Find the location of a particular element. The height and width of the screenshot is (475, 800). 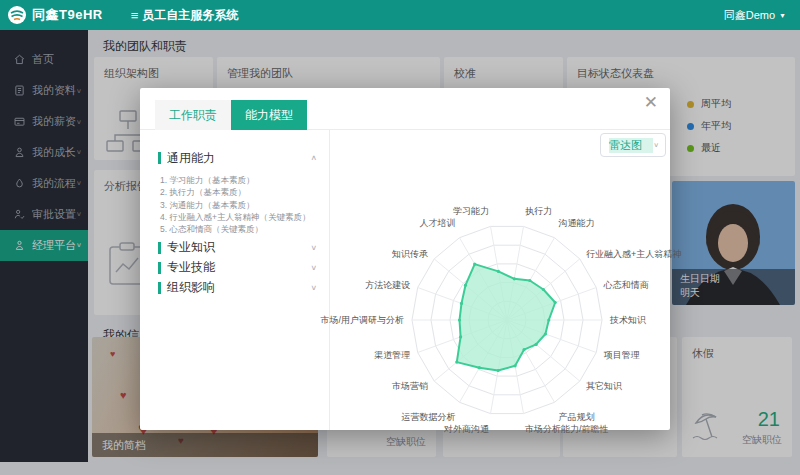

competency-item-list: 1. 学习能力（基本素质）2. 执行力（基本素质）3. 沟通能力（基本素质）4.… is located at coordinates (238, 205).